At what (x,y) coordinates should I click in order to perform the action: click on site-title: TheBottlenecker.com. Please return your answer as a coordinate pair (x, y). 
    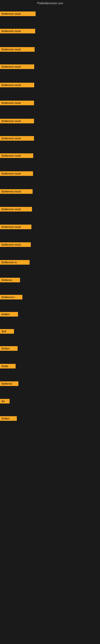
    Looking at the image, I should click on (50, 3).